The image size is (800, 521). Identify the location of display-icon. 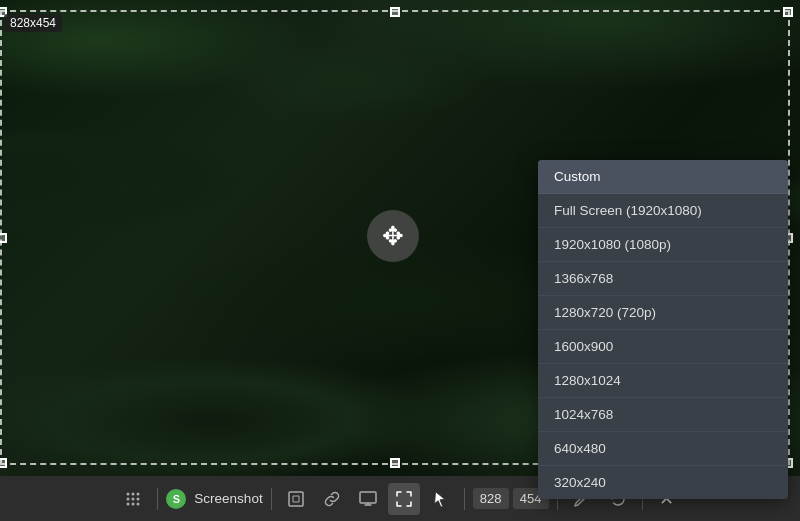
(368, 499).